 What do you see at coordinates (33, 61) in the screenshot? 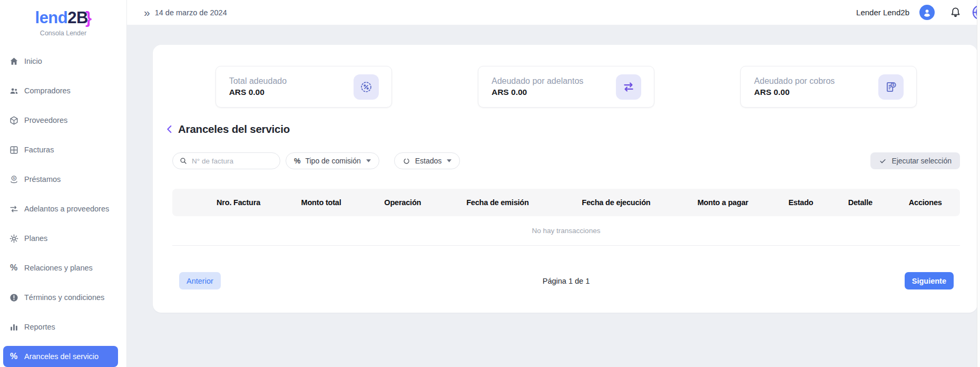
I see `sidebar-item-label: Inicio` at bounding box center [33, 61].